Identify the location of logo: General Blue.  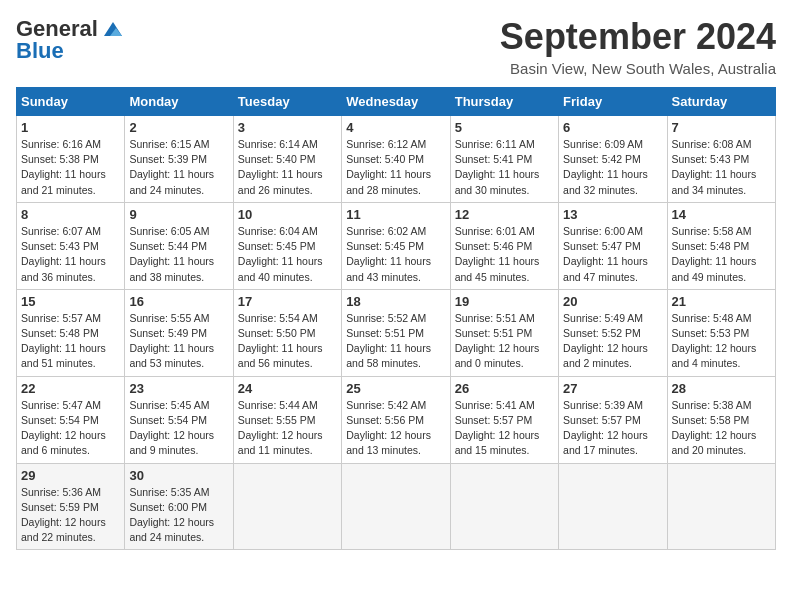
(70, 40).